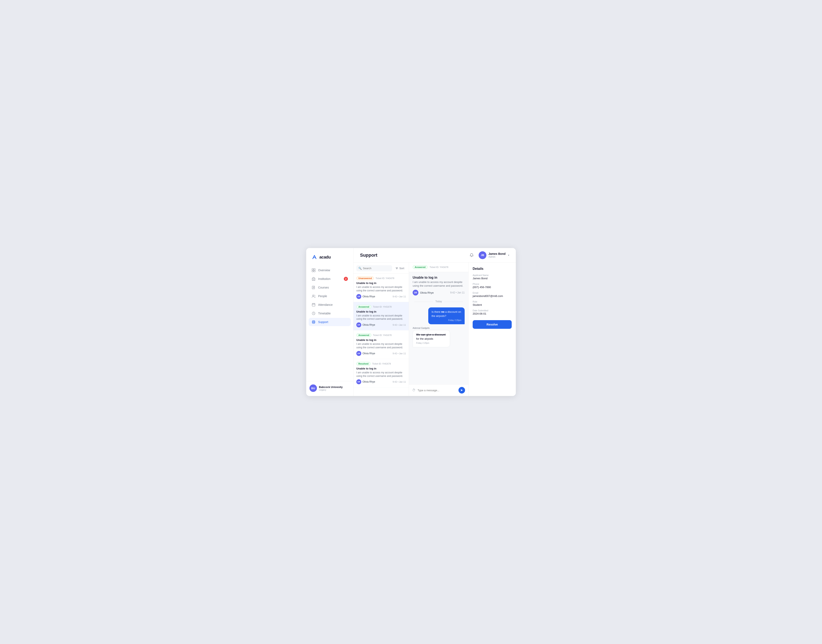 The width and height of the screenshot is (822, 644). Describe the element at coordinates (381, 335) in the screenshot. I see `ticket-list: Unanswered Ticket ID: YHG678 Unable to l…` at that location.